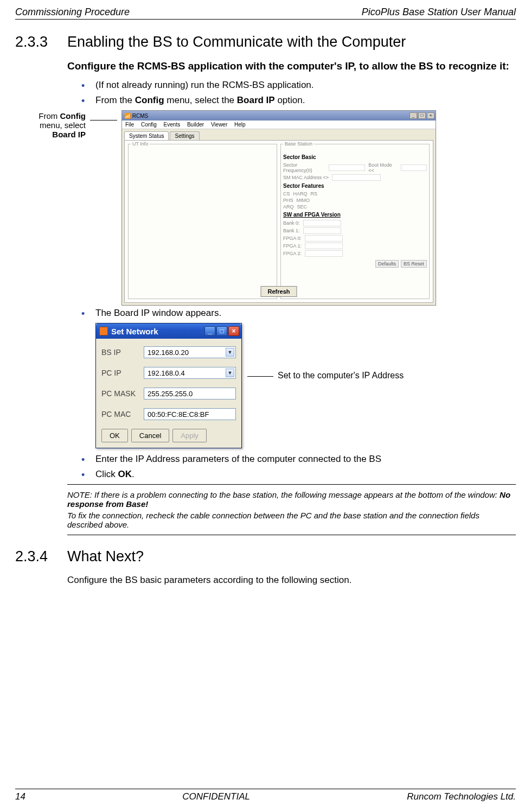 The image size is (531, 812). Describe the element at coordinates (201, 100) in the screenshot. I see `text: menu, select the` at that location.